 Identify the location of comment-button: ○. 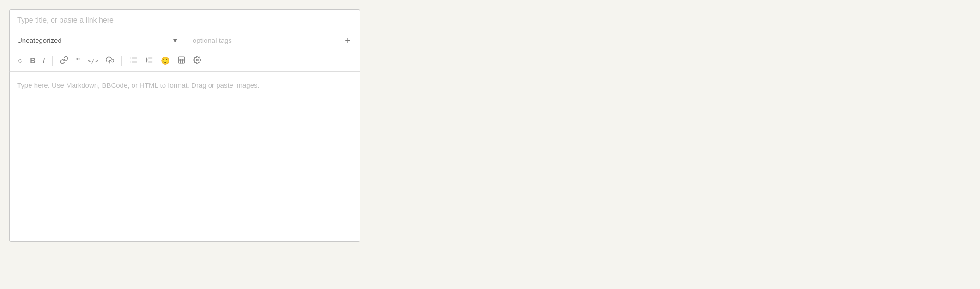
(20, 61).